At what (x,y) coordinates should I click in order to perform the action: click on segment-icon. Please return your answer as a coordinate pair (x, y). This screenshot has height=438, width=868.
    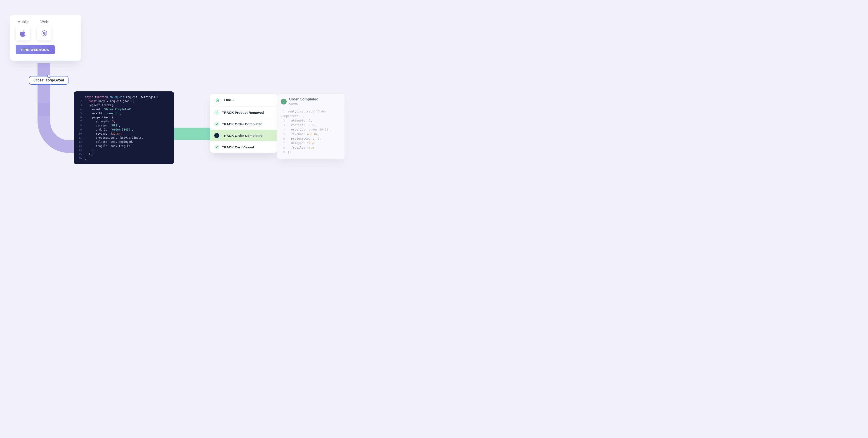
    Looking at the image, I should click on (218, 100).